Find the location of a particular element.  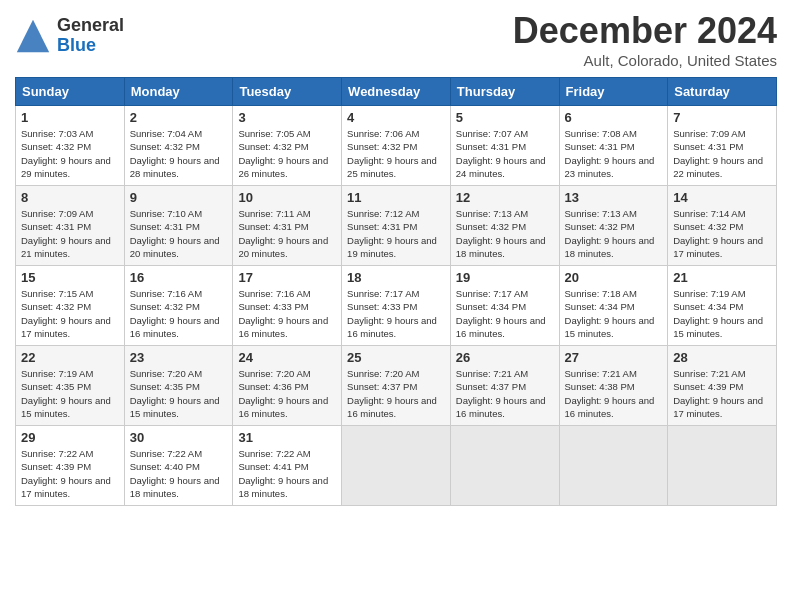

day-info: Sunrise: 7:03 AMSunset: 4:32 PMDaylight:… is located at coordinates (66, 154).